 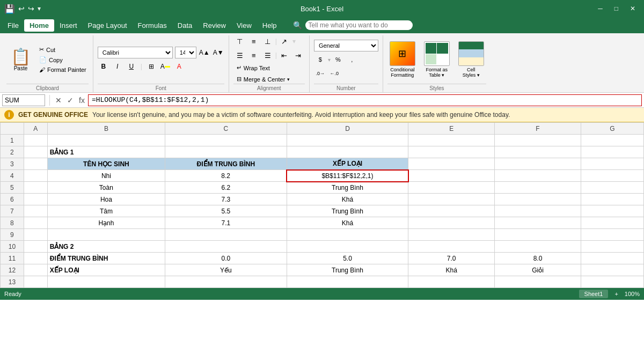 What do you see at coordinates (226, 176) in the screenshot?
I see `cell-c4: 8.2` at bounding box center [226, 176].